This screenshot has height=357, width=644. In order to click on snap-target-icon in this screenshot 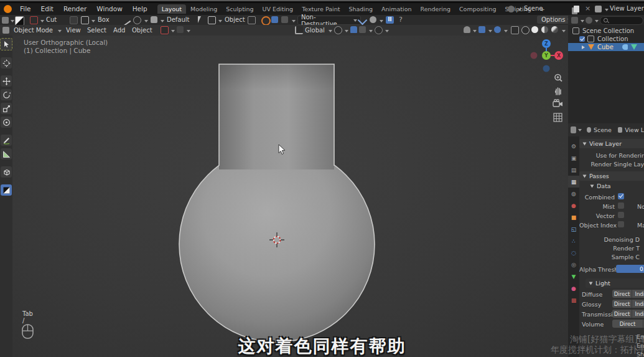, I will do `click(362, 30)`.